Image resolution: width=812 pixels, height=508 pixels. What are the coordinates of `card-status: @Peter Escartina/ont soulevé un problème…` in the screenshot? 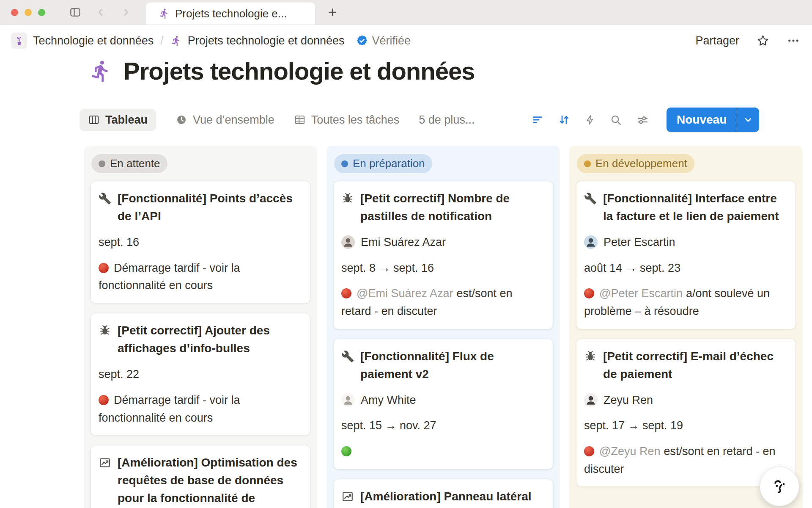 It's located at (686, 303).